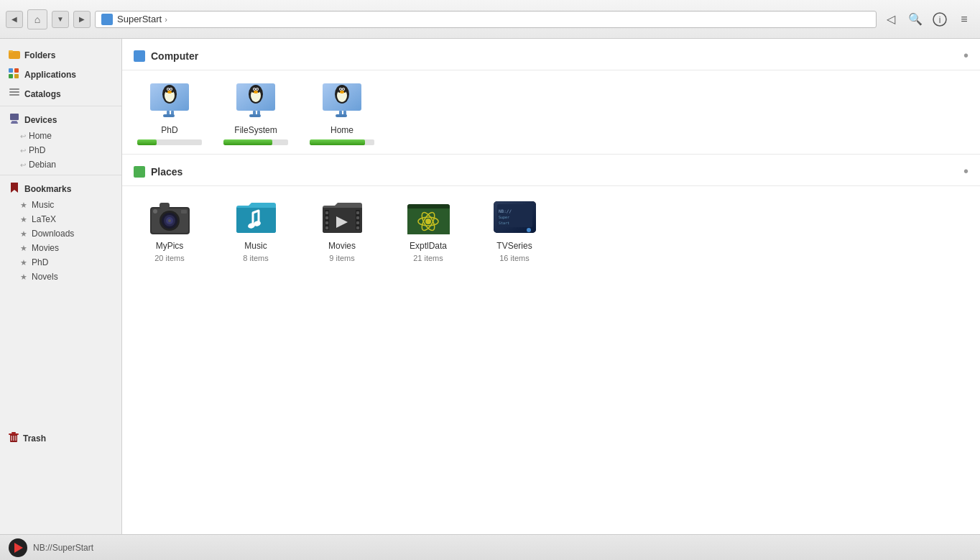  I want to click on trash-section-icon, so click(14, 439).